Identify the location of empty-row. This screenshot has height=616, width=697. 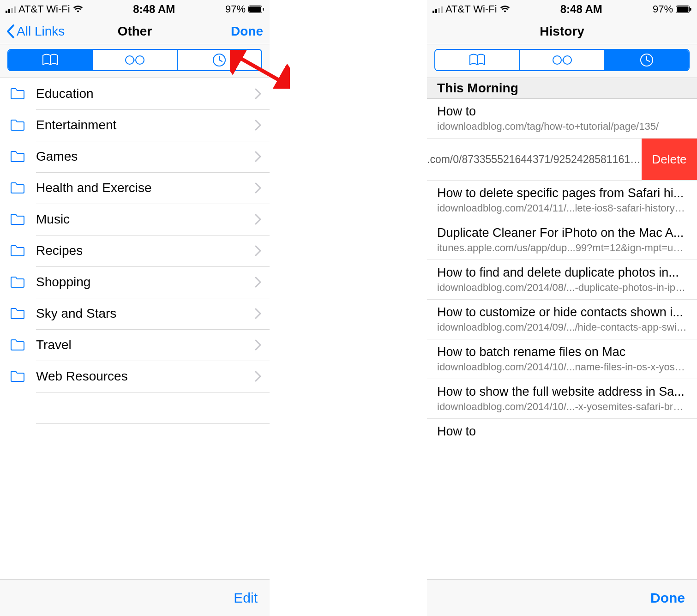
(135, 408).